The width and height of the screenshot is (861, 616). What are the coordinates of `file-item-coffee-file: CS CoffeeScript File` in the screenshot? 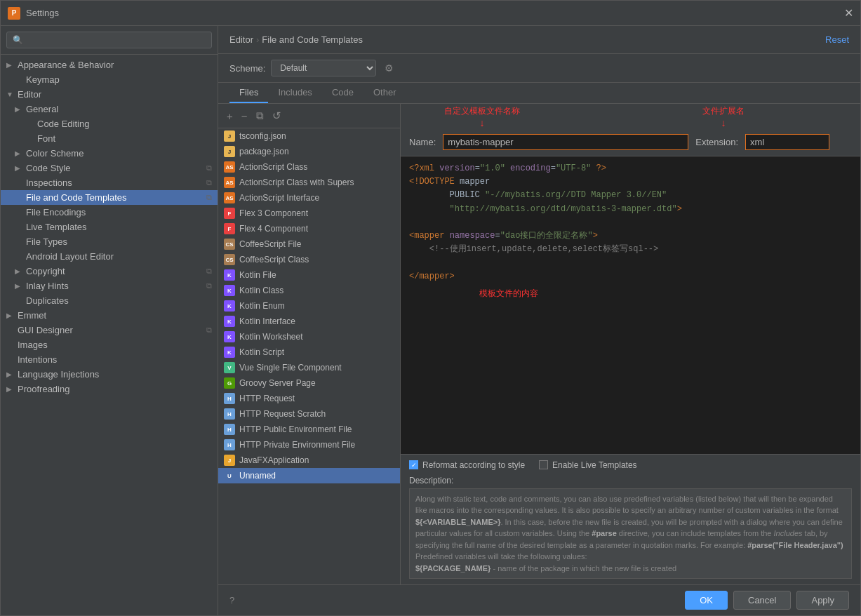 It's located at (309, 244).